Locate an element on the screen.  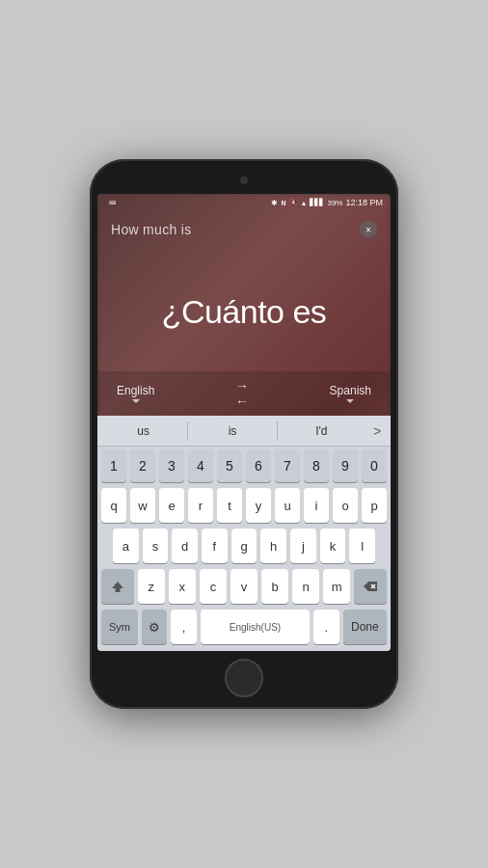
asdf-key-row: a s d f g h j k l is located at coordinates (244, 546).